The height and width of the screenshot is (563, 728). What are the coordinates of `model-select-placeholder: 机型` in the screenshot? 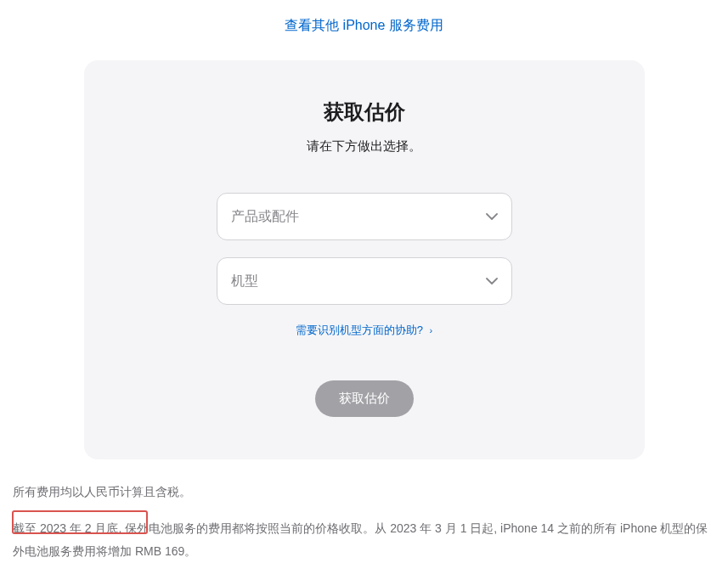 It's located at (245, 282).